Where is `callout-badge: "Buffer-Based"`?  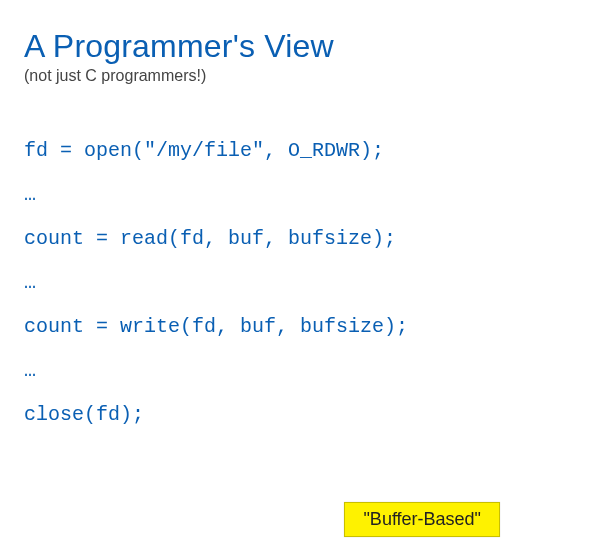
callout-badge: "Buffer-Based" is located at coordinates (422, 520).